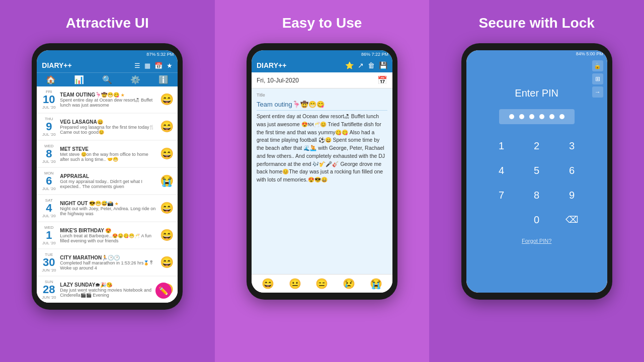 The width and height of the screenshot is (644, 362). What do you see at coordinates (322, 284) in the screenshot?
I see `emoji-bar: 😄 😐 😑 😢 😭` at bounding box center [322, 284].